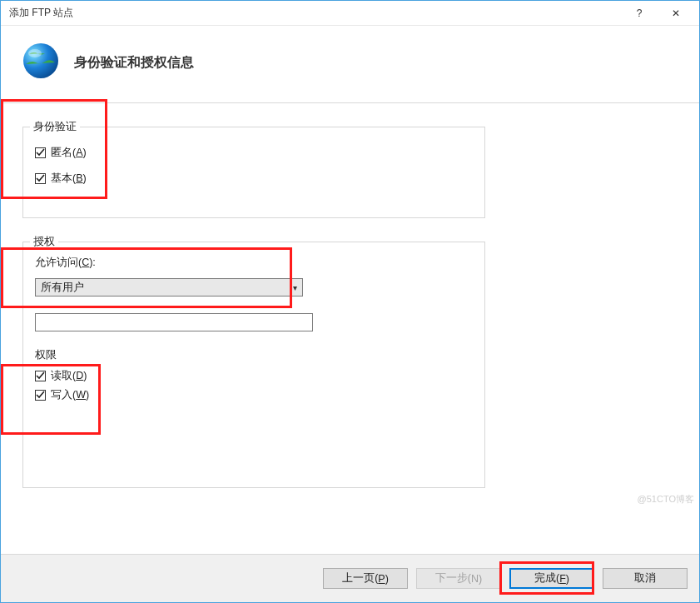  Describe the element at coordinates (254, 375) in the screenshot. I see `permissions-group: 权限 读取(D) 写入(W)` at that location.